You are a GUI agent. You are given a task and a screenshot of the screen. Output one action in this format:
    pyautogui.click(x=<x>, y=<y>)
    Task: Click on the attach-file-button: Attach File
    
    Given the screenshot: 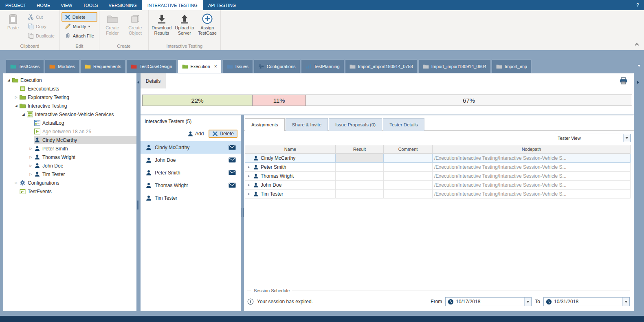 What is the action you would take?
    pyautogui.click(x=79, y=36)
    